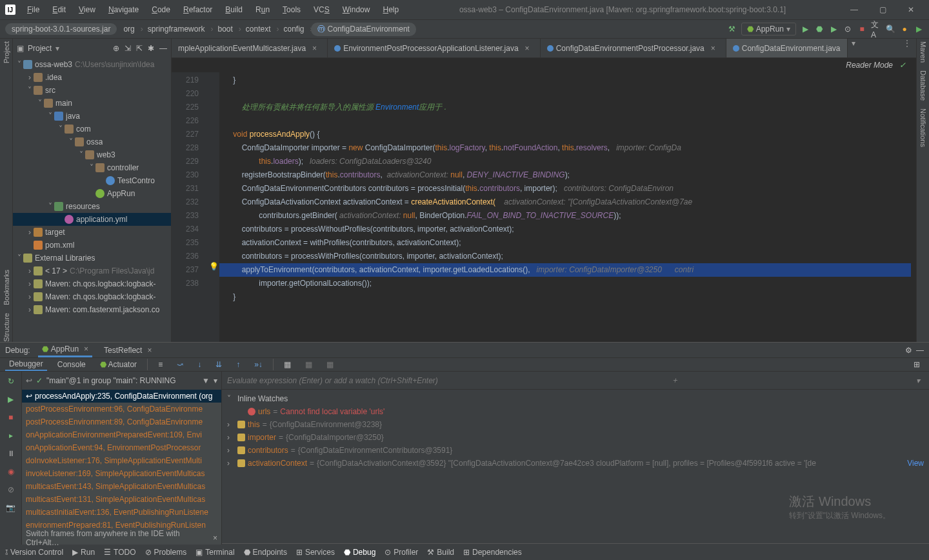 This screenshot has height=560, width=929. Describe the element at coordinates (6, 52) in the screenshot. I see `tool-project: Project` at that location.